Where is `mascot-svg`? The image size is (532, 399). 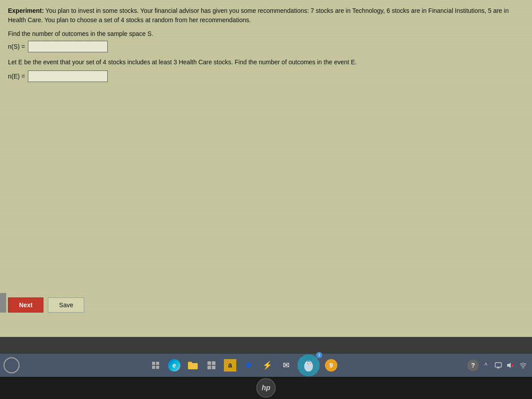 mascot-svg is located at coordinates (309, 365).